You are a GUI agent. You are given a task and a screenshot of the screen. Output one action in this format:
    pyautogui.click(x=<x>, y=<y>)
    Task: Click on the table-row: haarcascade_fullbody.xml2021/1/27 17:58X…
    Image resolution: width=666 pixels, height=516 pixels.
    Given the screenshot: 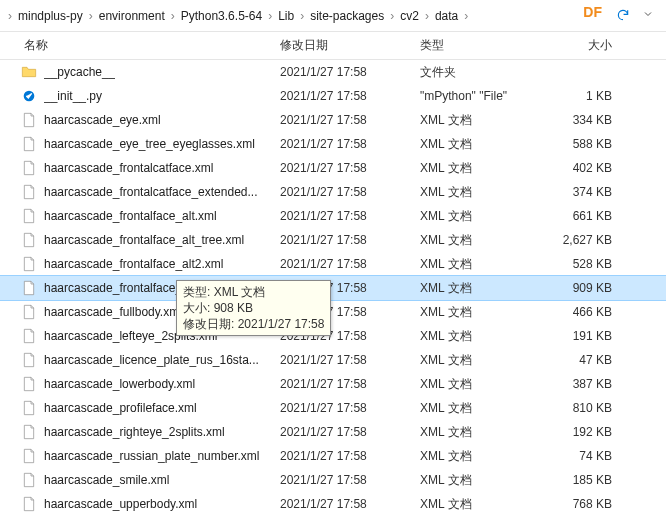 What is the action you would take?
    pyautogui.click(x=333, y=312)
    